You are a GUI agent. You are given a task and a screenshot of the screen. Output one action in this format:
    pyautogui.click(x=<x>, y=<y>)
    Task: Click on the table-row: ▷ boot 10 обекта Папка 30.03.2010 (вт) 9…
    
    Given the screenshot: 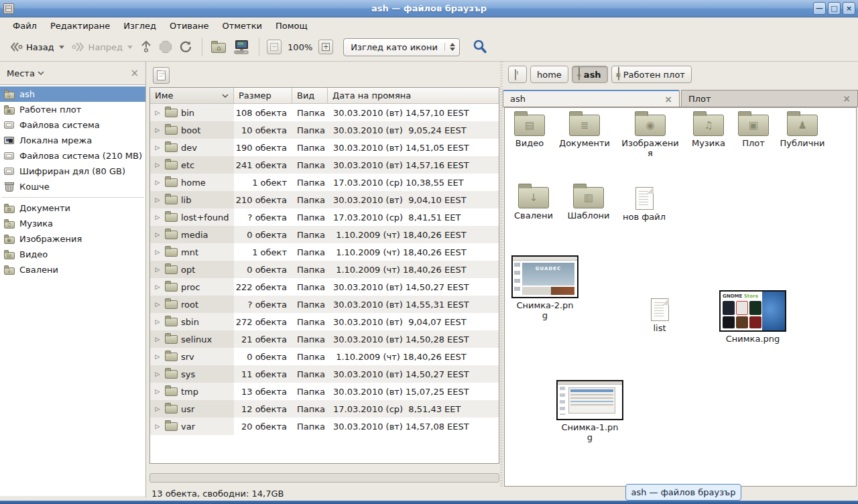 What is the action you would take?
    pyautogui.click(x=324, y=130)
    